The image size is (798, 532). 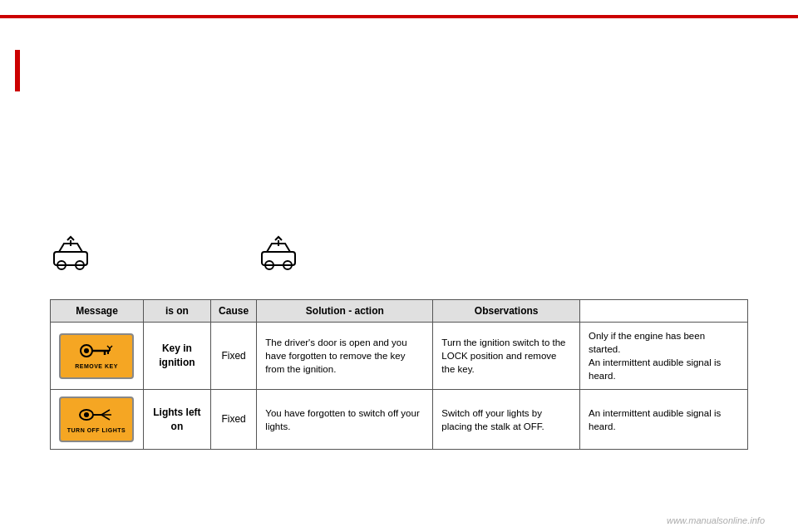 What do you see at coordinates (234, 311) in the screenshot?
I see `col-cause: Cause` at bounding box center [234, 311].